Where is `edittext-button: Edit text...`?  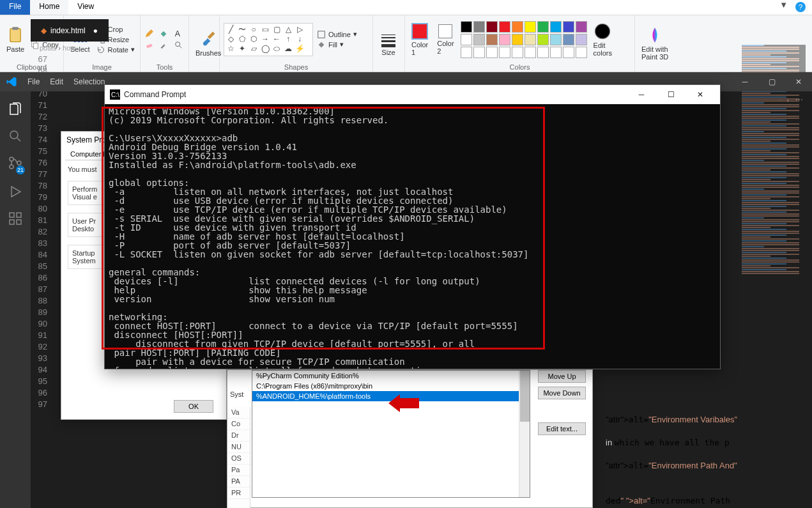 edittext-button: Edit text... is located at coordinates (562, 429).